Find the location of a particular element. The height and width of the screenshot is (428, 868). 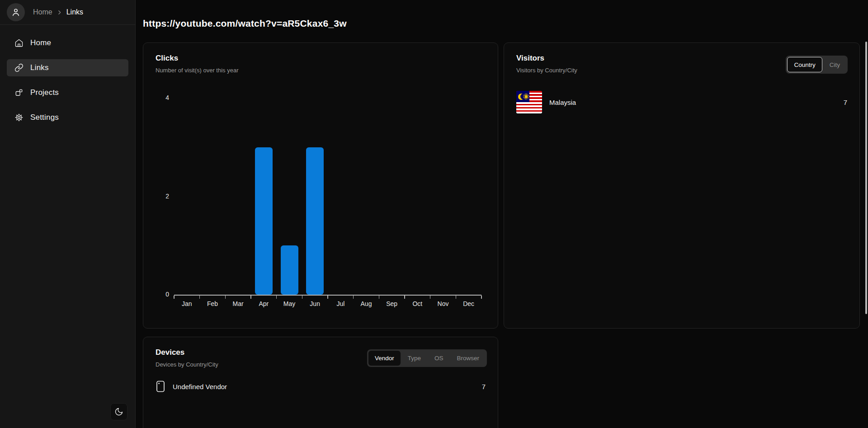

visitors-card-subtitle: Visitors by Country/City is located at coordinates (547, 71).